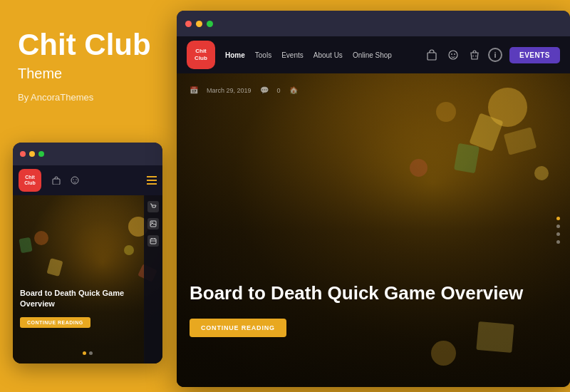 The height and width of the screenshot is (392, 570). I want to click on info-icon: i, so click(495, 55).